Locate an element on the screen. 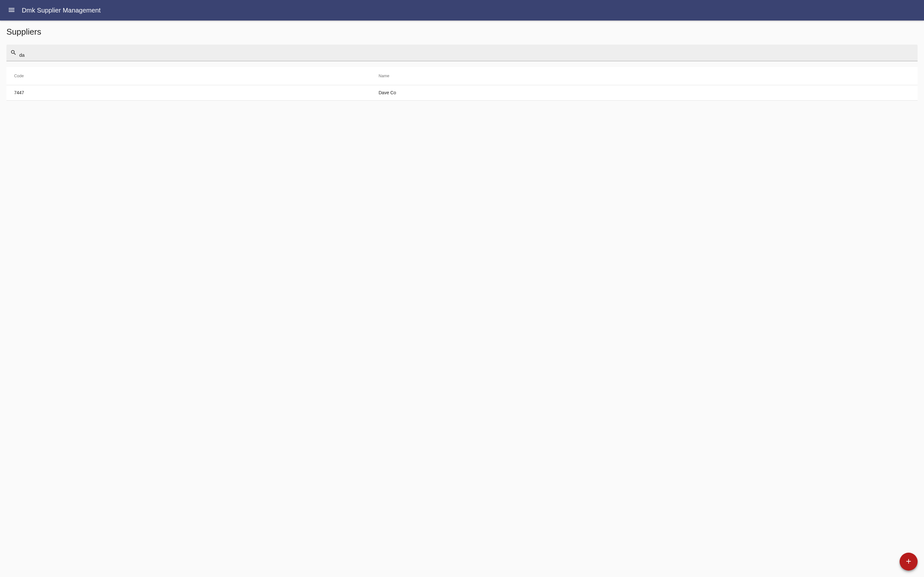 This screenshot has height=577, width=924. table-header-row: Code Name is located at coordinates (462, 76).